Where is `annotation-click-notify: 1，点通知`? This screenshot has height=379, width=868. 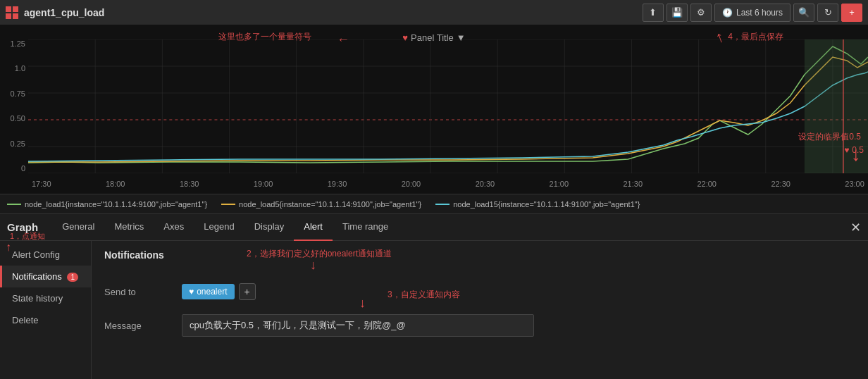
annotation-click-notify: 1，点通知 is located at coordinates (27, 237).